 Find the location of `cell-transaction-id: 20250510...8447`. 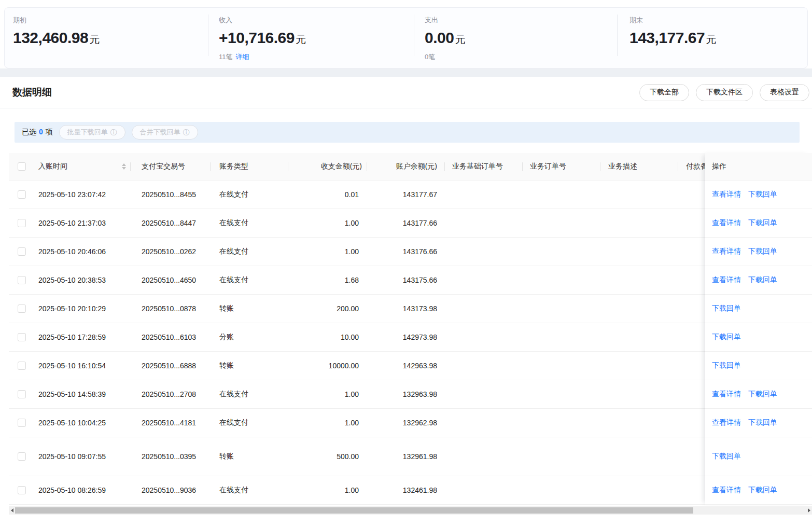

cell-transaction-id: 20250510...8447 is located at coordinates (171, 223).